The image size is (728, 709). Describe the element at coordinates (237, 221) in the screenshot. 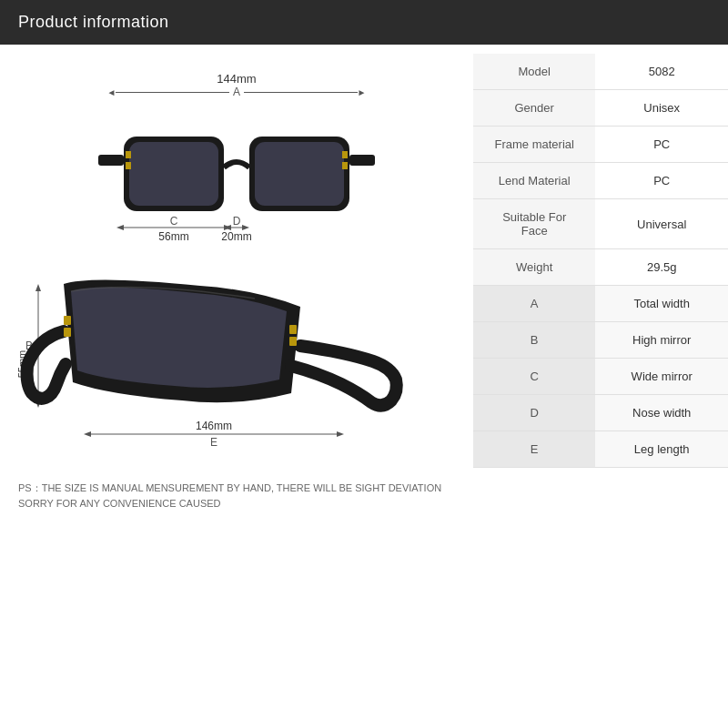

I see `svg-text: D` at that location.